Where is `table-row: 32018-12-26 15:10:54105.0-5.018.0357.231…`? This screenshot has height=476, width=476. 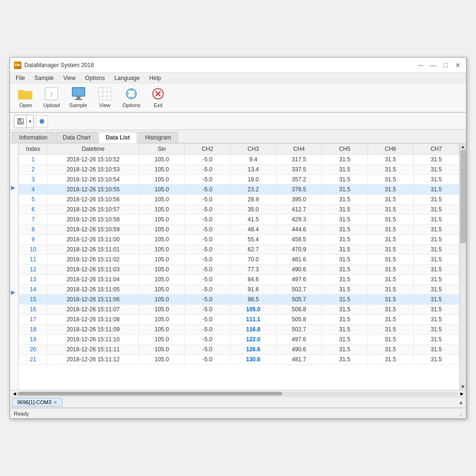
table-row: 32018-12-26 15:10:54105.0-5.018.0357.231… is located at coordinates (239, 180).